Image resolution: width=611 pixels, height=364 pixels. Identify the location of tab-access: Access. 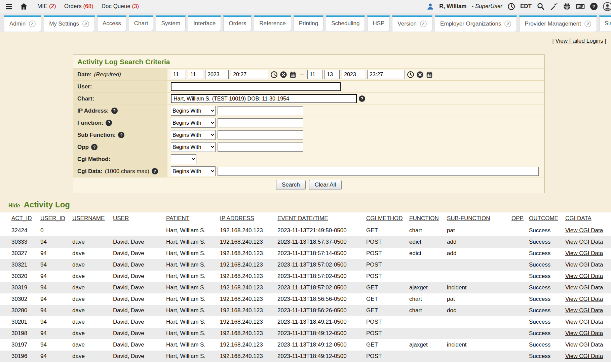
(112, 24).